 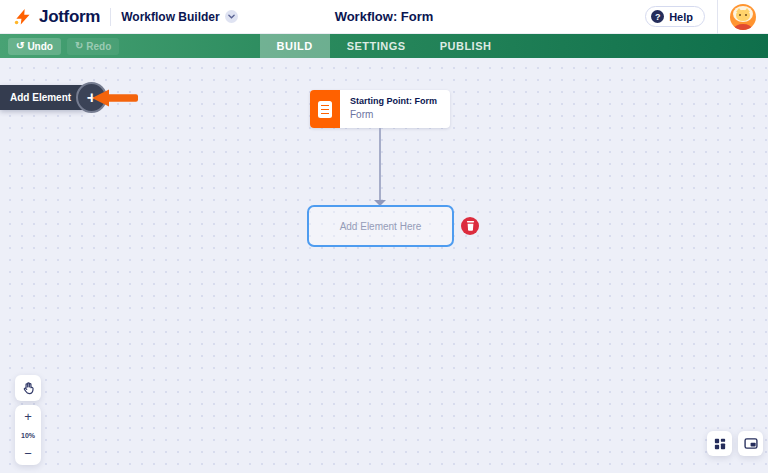 I want to click on start-node-subtitle: Form, so click(x=394, y=114).